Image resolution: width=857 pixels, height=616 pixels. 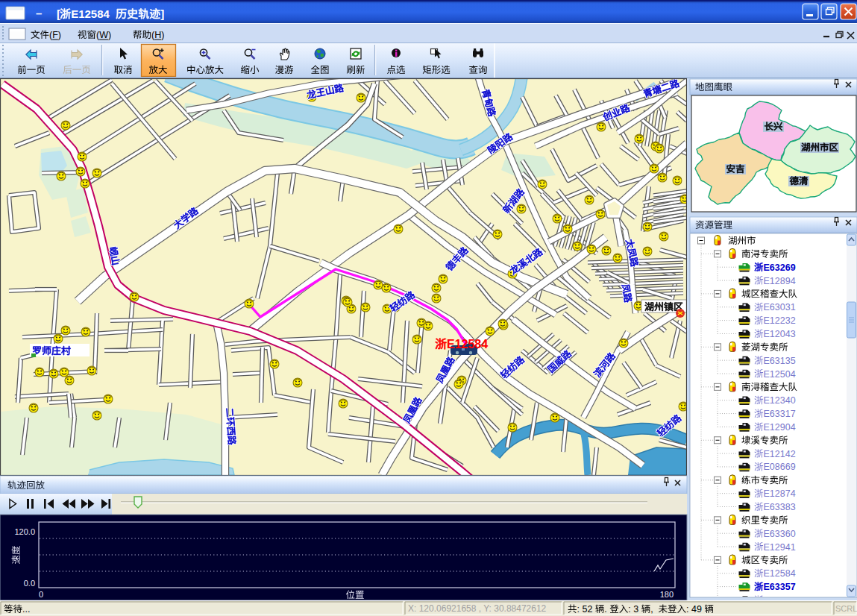 What do you see at coordinates (846, 609) in the screenshot?
I see `svg-text: SCRL` at bounding box center [846, 609].